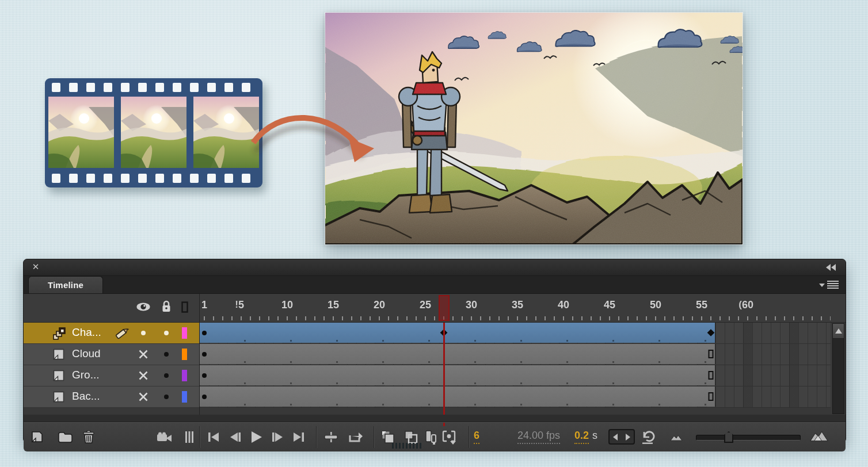 The image size is (868, 467). I want to click on zoom-out-frames-icon, so click(676, 437).